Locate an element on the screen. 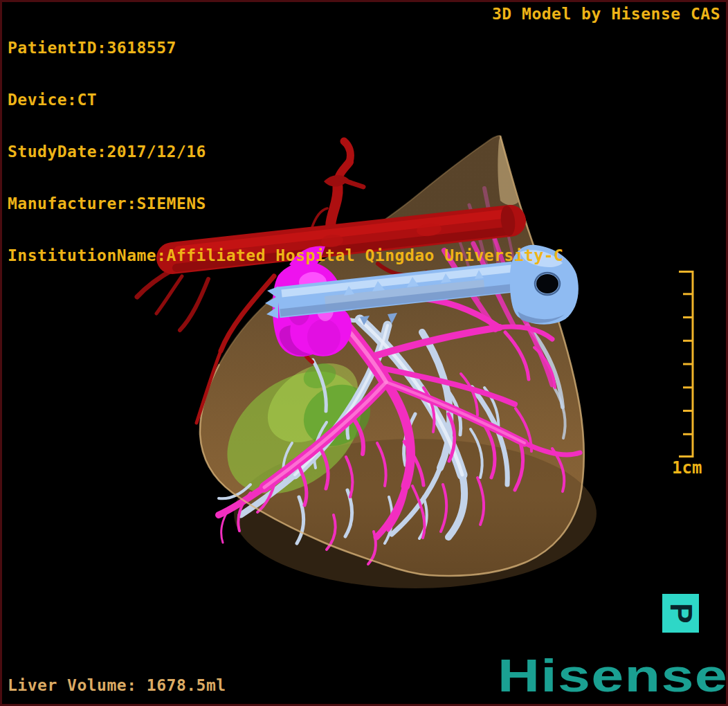 The width and height of the screenshot is (728, 706). overlay-device: Device:CT is located at coordinates (285, 100).